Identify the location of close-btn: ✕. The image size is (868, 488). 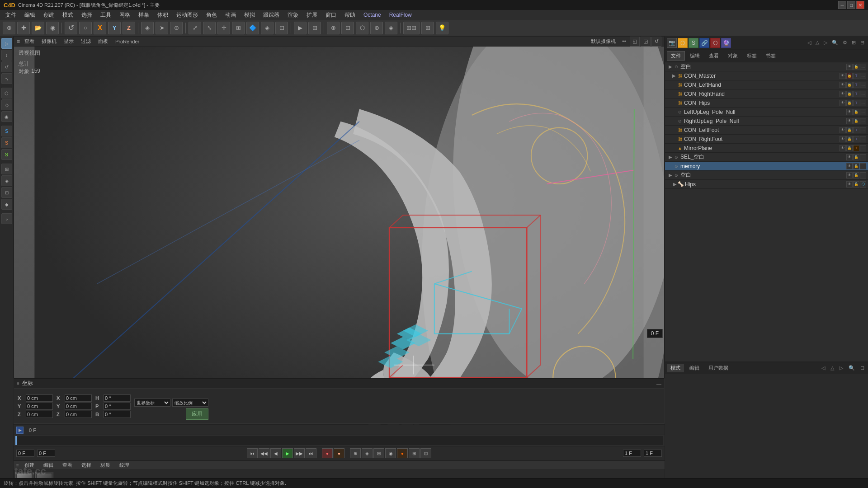
(860, 5).